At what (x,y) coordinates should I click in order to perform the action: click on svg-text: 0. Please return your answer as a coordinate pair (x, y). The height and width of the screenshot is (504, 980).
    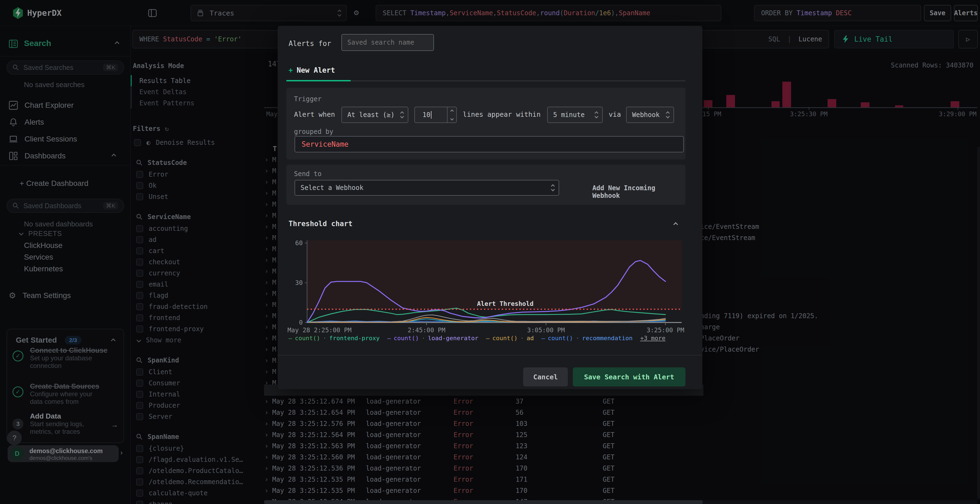
    Looking at the image, I should click on (301, 323).